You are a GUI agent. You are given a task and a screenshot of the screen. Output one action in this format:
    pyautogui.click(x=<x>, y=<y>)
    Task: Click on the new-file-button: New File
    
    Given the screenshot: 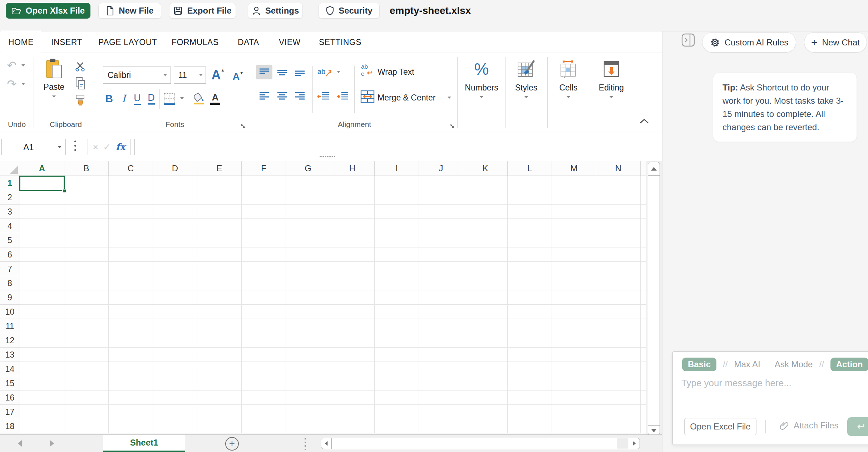 What is the action you would take?
    pyautogui.click(x=130, y=11)
    